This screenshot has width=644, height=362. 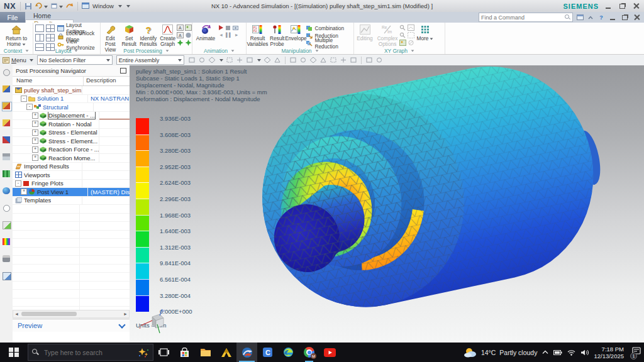 I want to click on clock-widget: 7:18 PM 12/13/2025, so click(x=609, y=353).